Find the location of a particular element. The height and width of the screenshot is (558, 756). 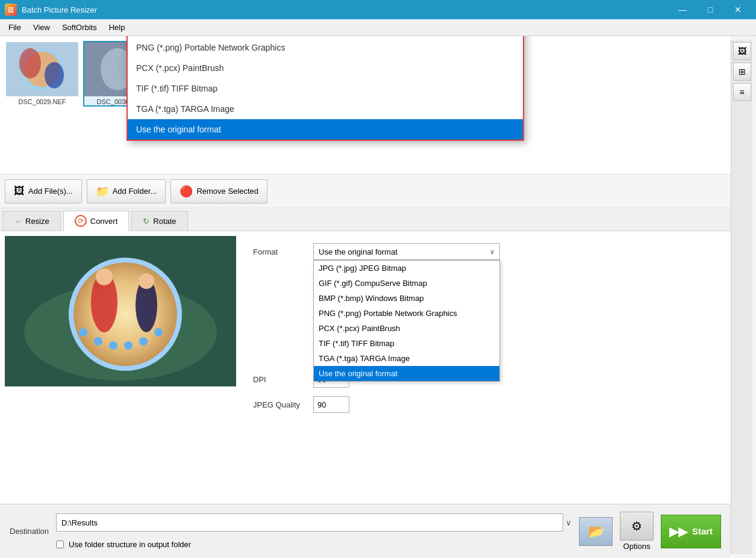

menu-softorbits: SoftOrbits is located at coordinates (80, 28).